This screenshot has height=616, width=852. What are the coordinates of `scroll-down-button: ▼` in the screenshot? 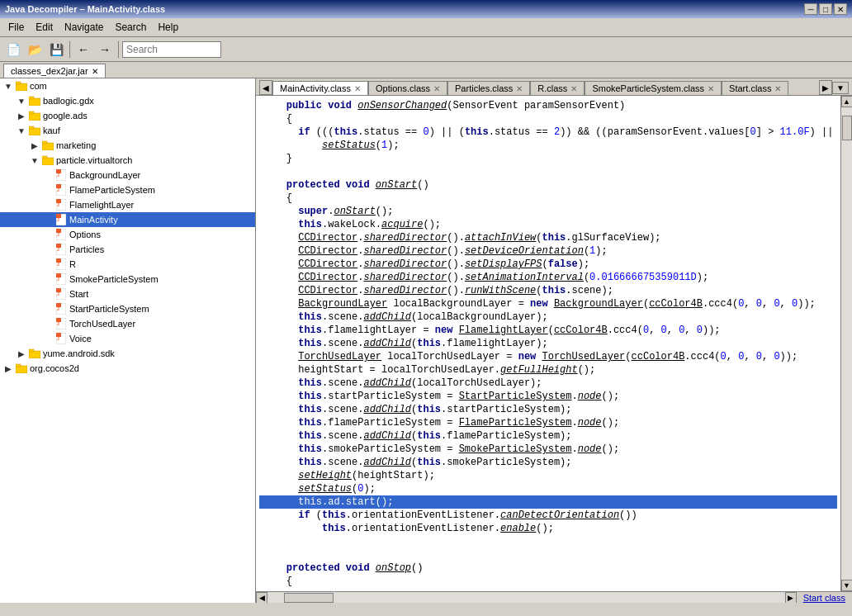 It's located at (847, 585).